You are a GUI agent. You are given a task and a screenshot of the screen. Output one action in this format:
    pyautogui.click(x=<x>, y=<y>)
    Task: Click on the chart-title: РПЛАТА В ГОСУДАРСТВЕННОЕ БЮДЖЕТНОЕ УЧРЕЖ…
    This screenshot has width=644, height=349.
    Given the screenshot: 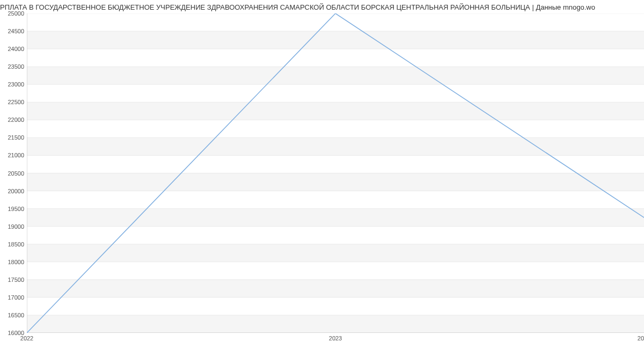 What is the action you would take?
    pyautogui.click(x=297, y=6)
    